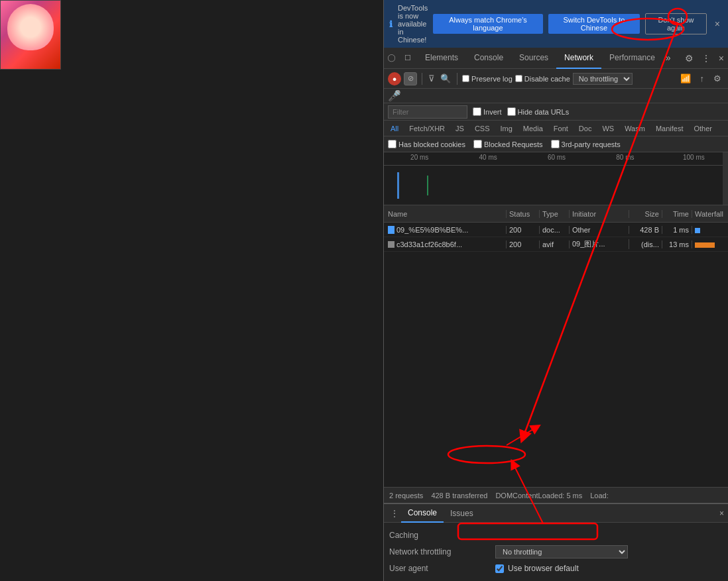  I want to click on devtools-menu-icon: ⋮, so click(706, 58).